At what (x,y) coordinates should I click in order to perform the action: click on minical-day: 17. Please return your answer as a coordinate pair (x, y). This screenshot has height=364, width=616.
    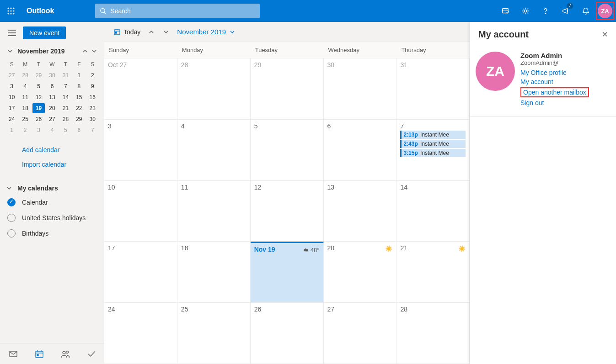
    Looking at the image, I should click on (12, 108).